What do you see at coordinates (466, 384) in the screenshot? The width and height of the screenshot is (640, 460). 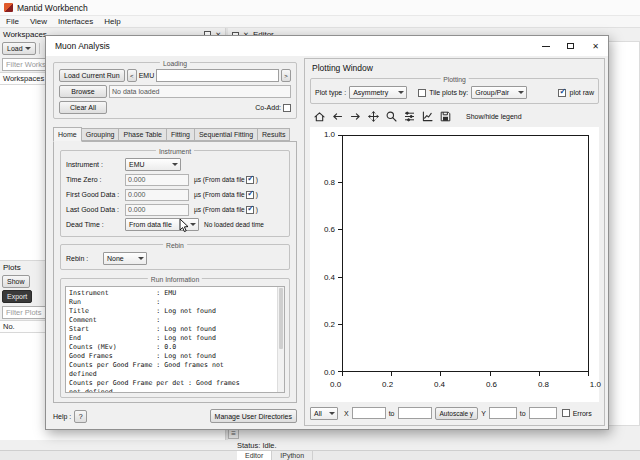 I see `x-axis-tick-labels: 0.0 0.2 0.4 0.6 0.8 1.0` at bounding box center [466, 384].